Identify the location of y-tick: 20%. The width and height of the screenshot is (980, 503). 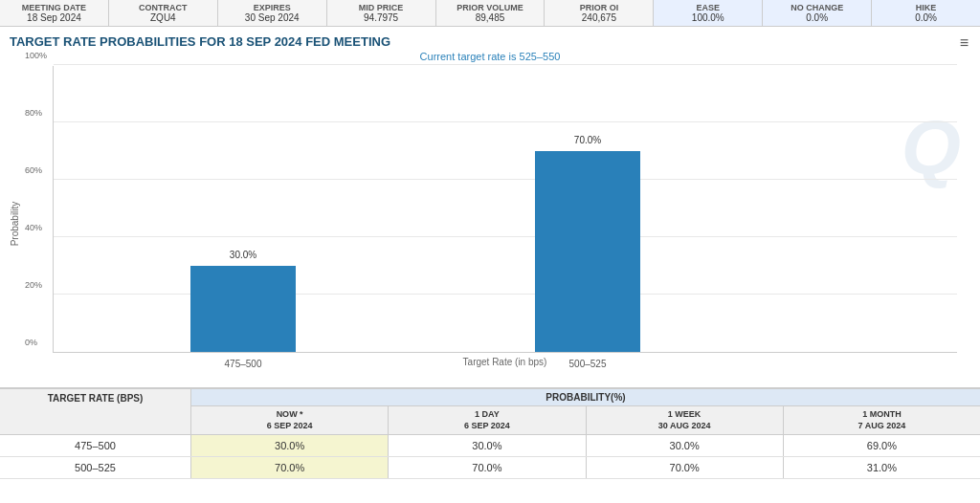
(33, 285).